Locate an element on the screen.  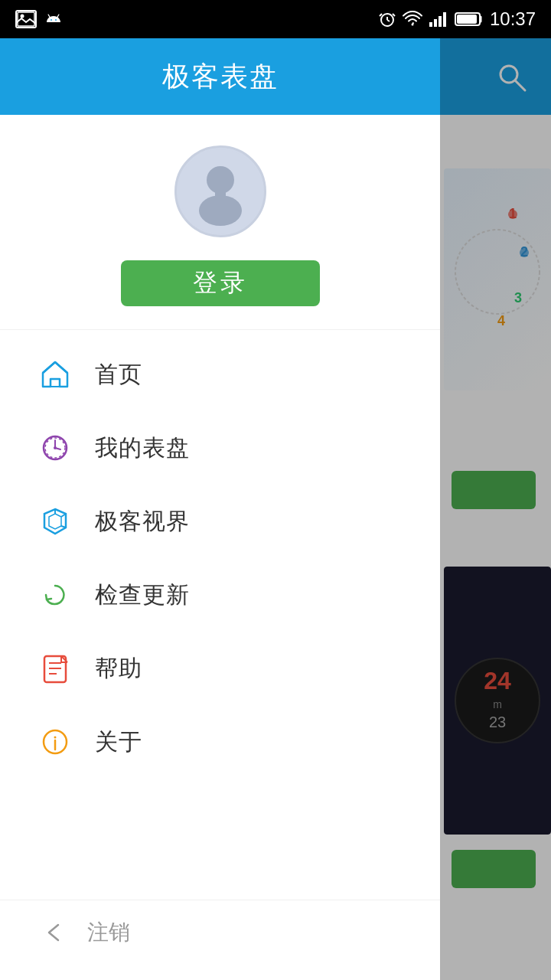
menu-label-geek: 极客视界 is located at coordinates (142, 522).